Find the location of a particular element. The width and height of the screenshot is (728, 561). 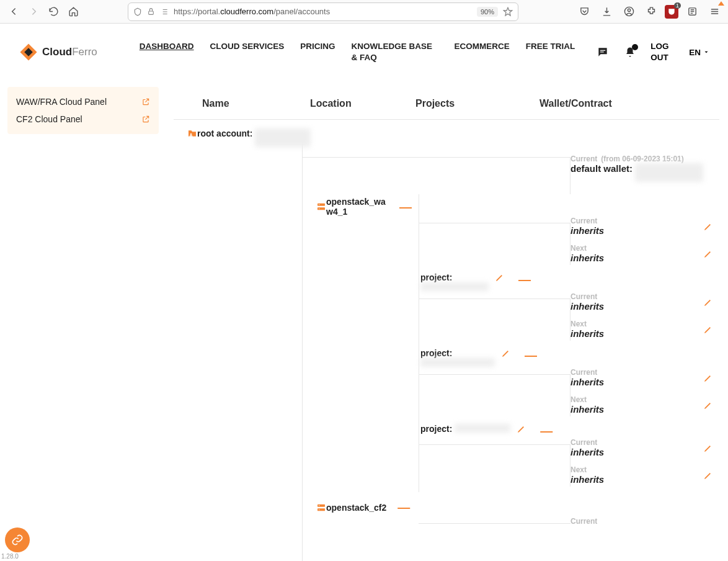

browser-toolbar: https://portal.cloudferro.com/panel/acco… is located at coordinates (364, 12).